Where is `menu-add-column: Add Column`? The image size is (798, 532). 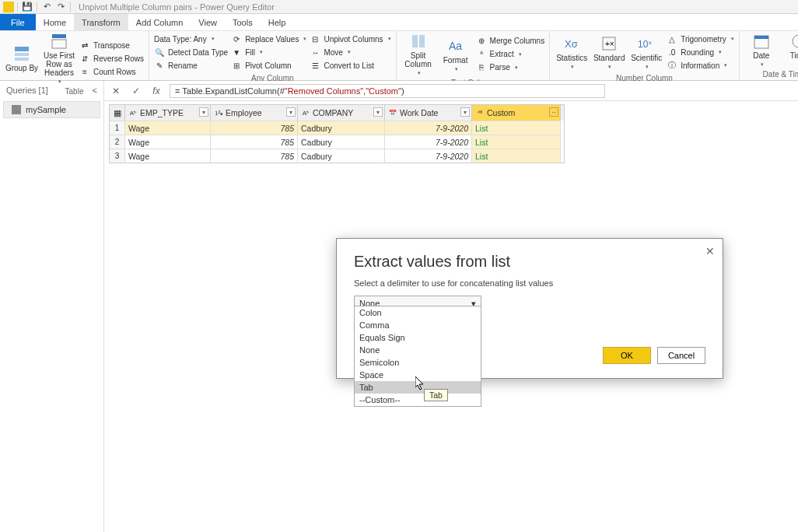 menu-add-column: Add Column is located at coordinates (160, 22).